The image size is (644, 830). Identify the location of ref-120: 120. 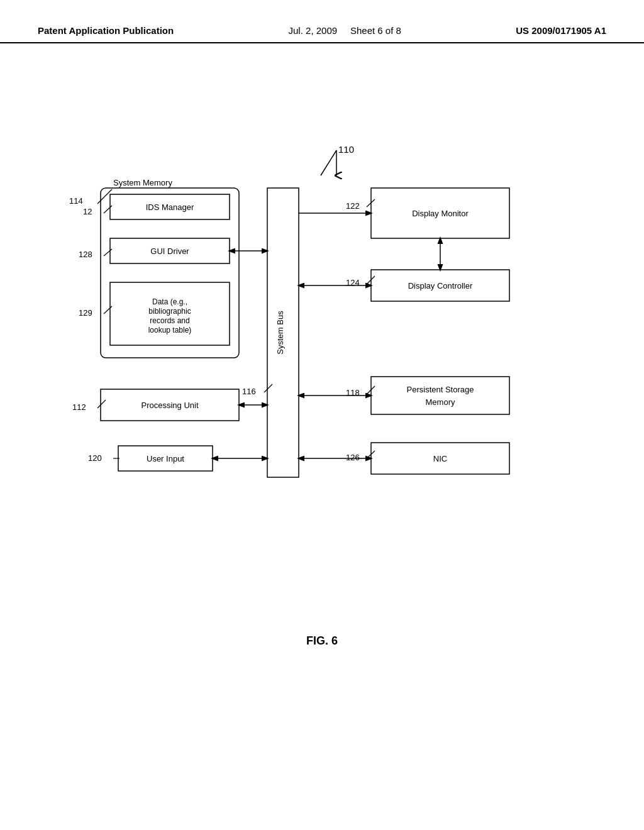
(95, 458).